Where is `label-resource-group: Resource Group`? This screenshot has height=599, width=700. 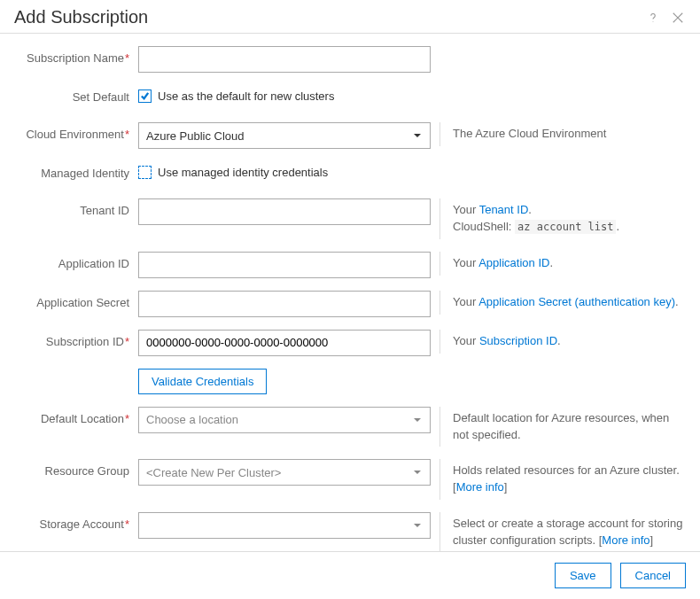 label-resource-group: Resource Group is located at coordinates (76, 468).